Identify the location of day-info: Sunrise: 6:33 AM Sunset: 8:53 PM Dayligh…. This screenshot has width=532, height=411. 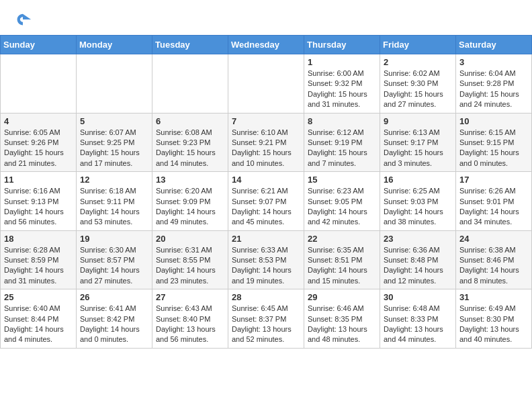
(266, 266).